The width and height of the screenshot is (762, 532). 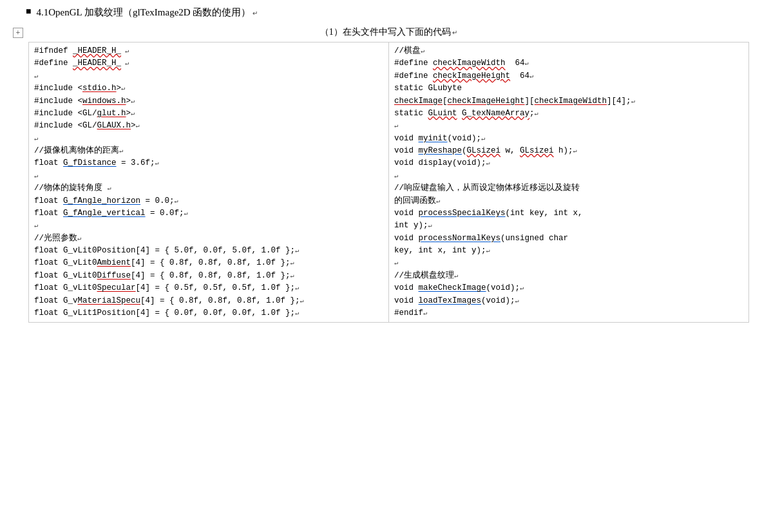 I want to click on code-line: void myReshape(GLsizei w, GLsizei h);↵, so click(x=569, y=151).